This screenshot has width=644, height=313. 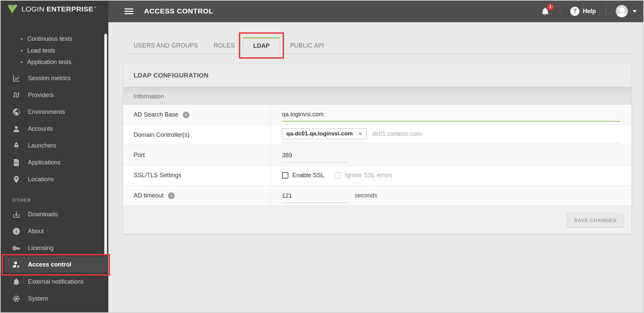 I want to click on map-pin-icon, so click(x=16, y=179).